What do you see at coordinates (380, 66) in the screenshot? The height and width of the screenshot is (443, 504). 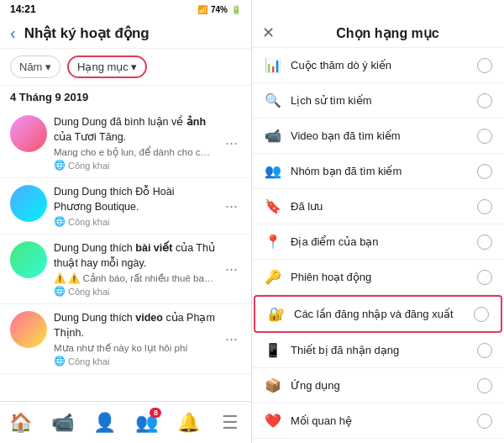 I see `category-label: Cuộc thăm dò ý kiến` at bounding box center [380, 66].